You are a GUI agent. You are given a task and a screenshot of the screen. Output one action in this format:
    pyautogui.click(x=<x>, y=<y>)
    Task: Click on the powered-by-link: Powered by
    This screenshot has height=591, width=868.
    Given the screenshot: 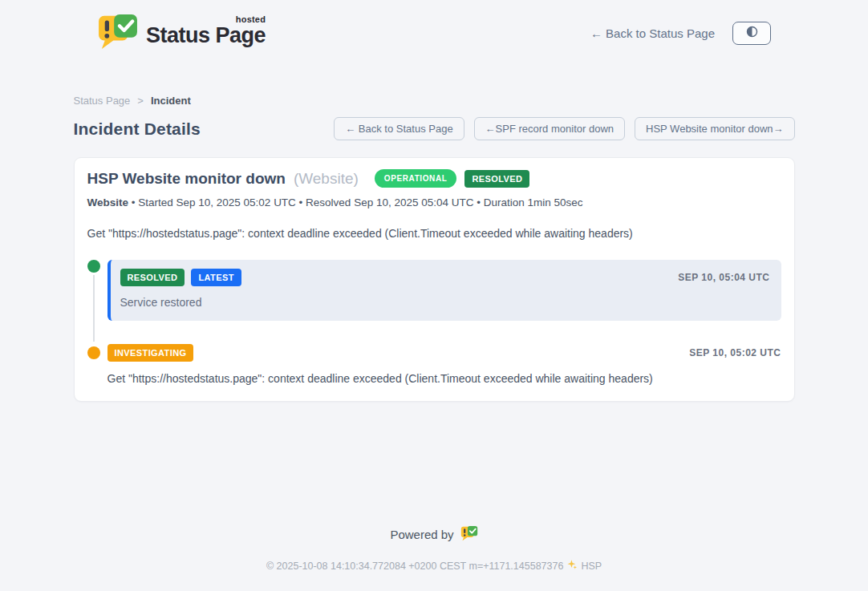 What is the action you would take?
    pyautogui.click(x=433, y=534)
    